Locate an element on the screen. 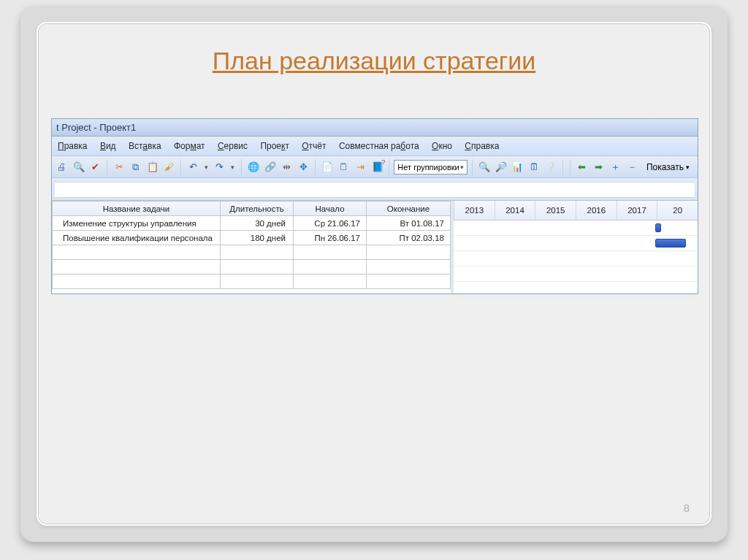 The width and height of the screenshot is (748, 560). content-split: Название задачи Длительность Начало Окон… is located at coordinates (375, 247).